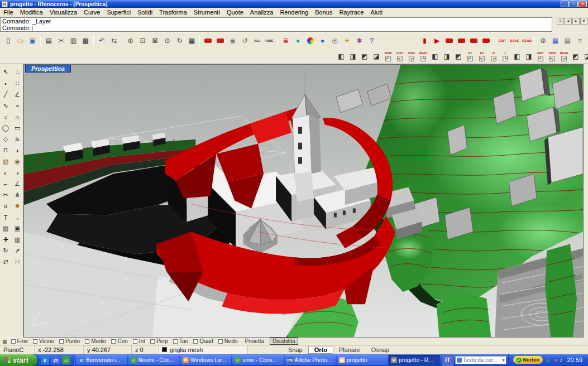 The image size is (588, 366). What do you see at coordinates (45, 360) in the screenshot?
I see `internet-explorer-quicklaunch-button: e` at bounding box center [45, 360].